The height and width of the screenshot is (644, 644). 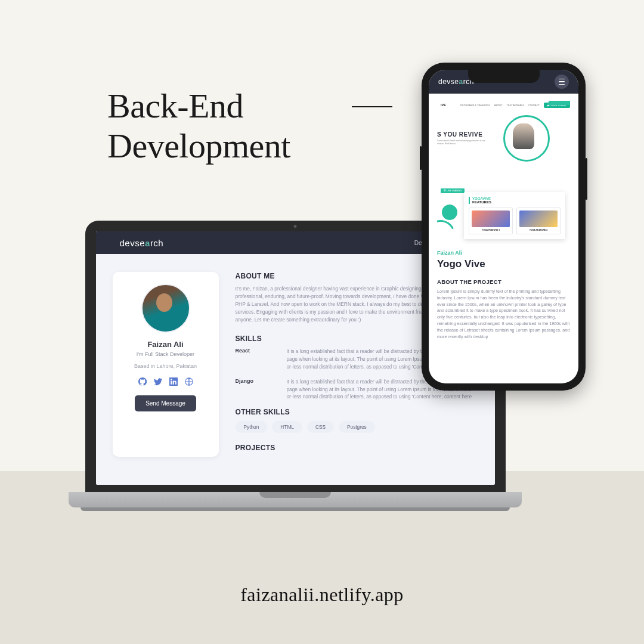 What do you see at coordinates (295, 500) in the screenshot?
I see `laptop-base` at bounding box center [295, 500].